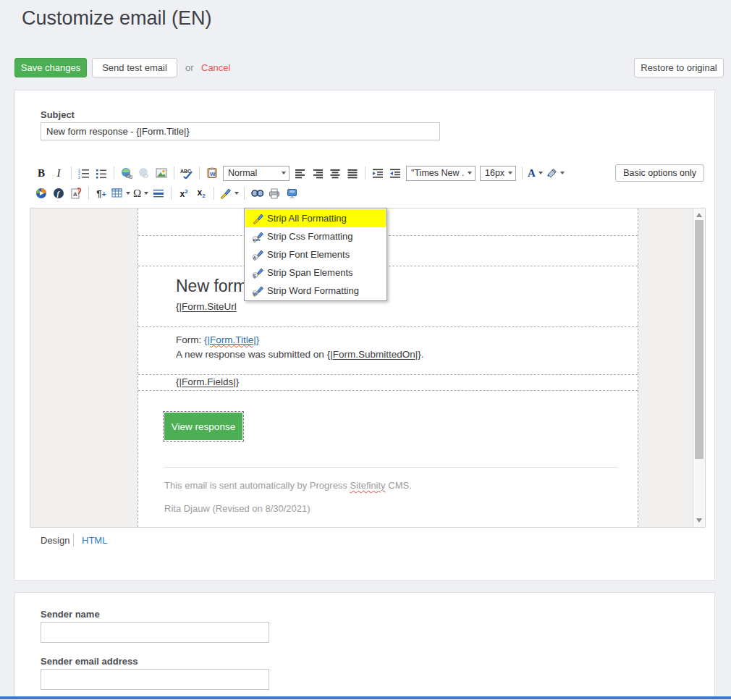 The width and height of the screenshot is (731, 700). Describe the element at coordinates (407, 307) in the screenshot. I see `email-siteurl-line: {|Form.SiteUrl` at that location.